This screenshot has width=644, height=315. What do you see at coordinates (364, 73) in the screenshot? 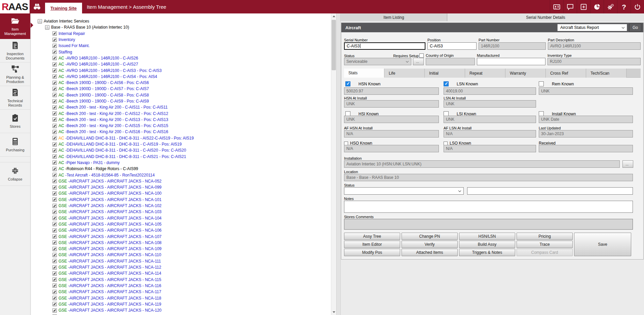
I see `subtab-stats: Stats` at bounding box center [364, 73].